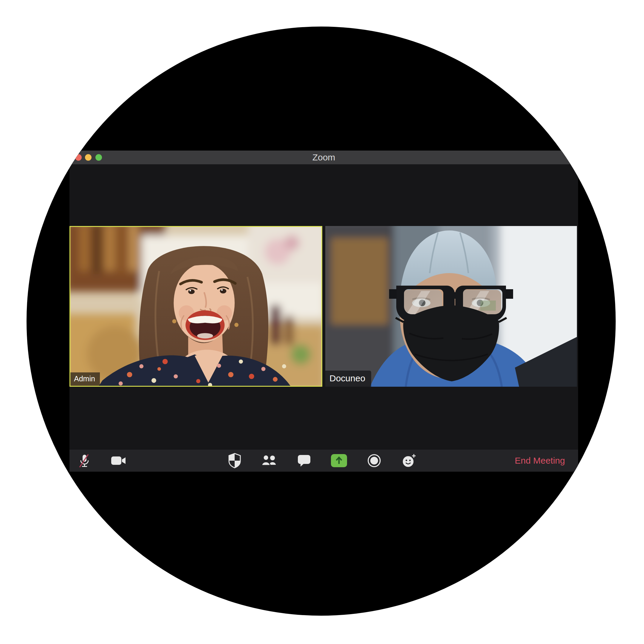 Image resolution: width=644 pixels, height=644 pixels. I want to click on video-button, so click(119, 461).